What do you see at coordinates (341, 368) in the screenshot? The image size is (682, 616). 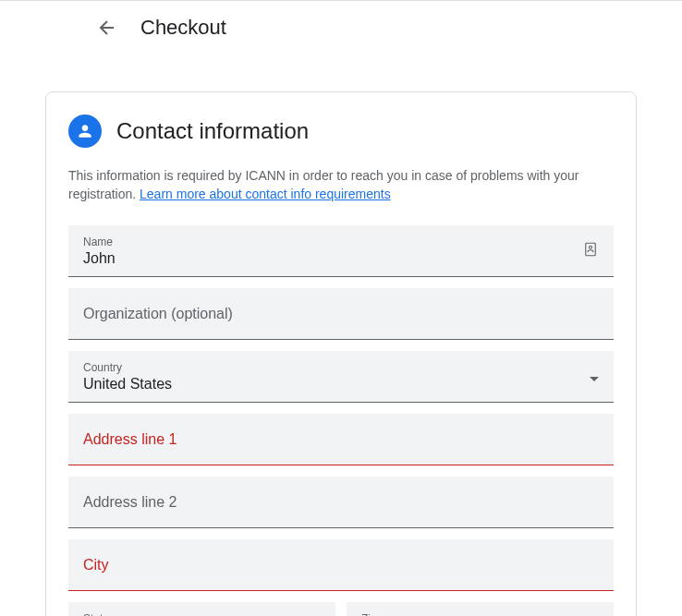 I see `country-label: Country` at bounding box center [341, 368].